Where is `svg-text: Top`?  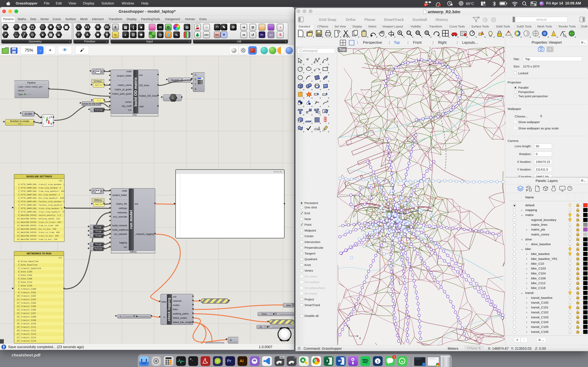 svg-text: Top is located at coordinates (342, 50).